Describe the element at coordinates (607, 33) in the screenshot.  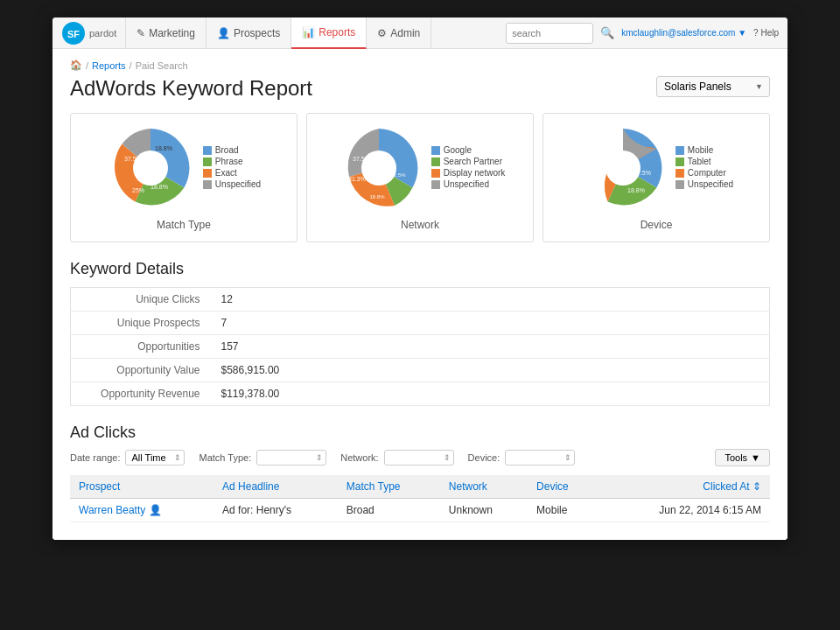
I see `search-icon: 🔍` at that location.